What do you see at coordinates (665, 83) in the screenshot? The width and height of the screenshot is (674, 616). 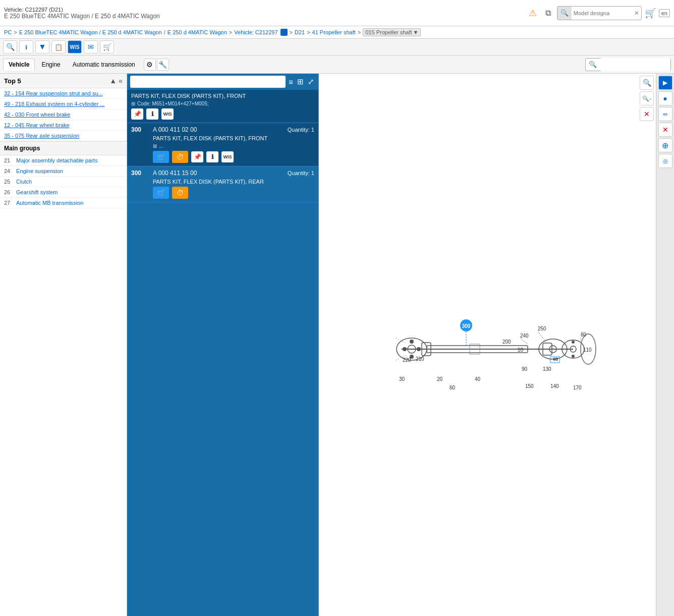 I see `right-panel-btn-1: ▶` at bounding box center [665, 83].